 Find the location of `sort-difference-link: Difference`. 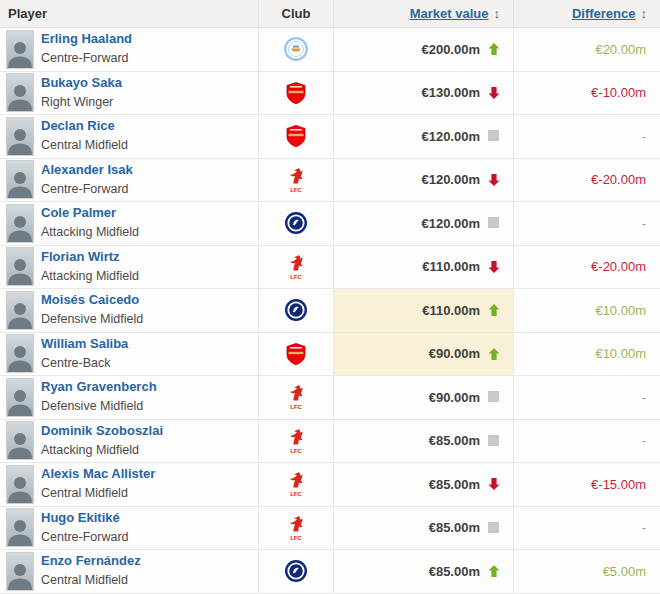

sort-difference-link: Difference is located at coordinates (604, 14).